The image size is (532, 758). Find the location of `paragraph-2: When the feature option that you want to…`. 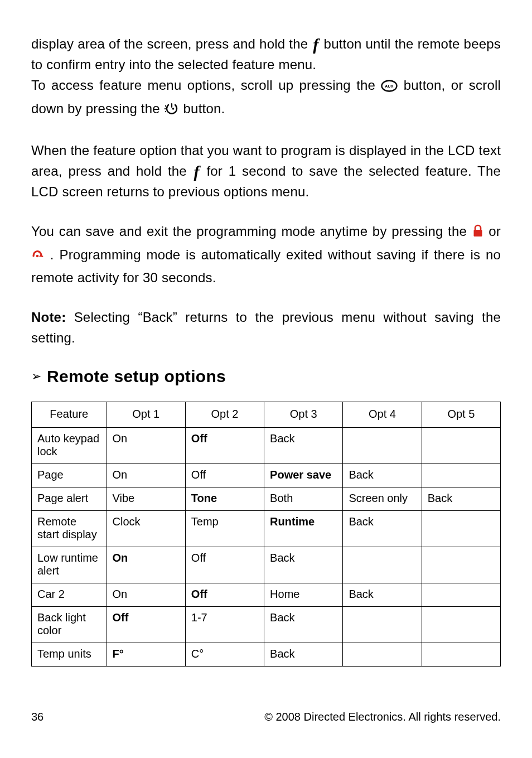

paragraph-2: When the feature option that you want to… is located at coordinates (266, 171).